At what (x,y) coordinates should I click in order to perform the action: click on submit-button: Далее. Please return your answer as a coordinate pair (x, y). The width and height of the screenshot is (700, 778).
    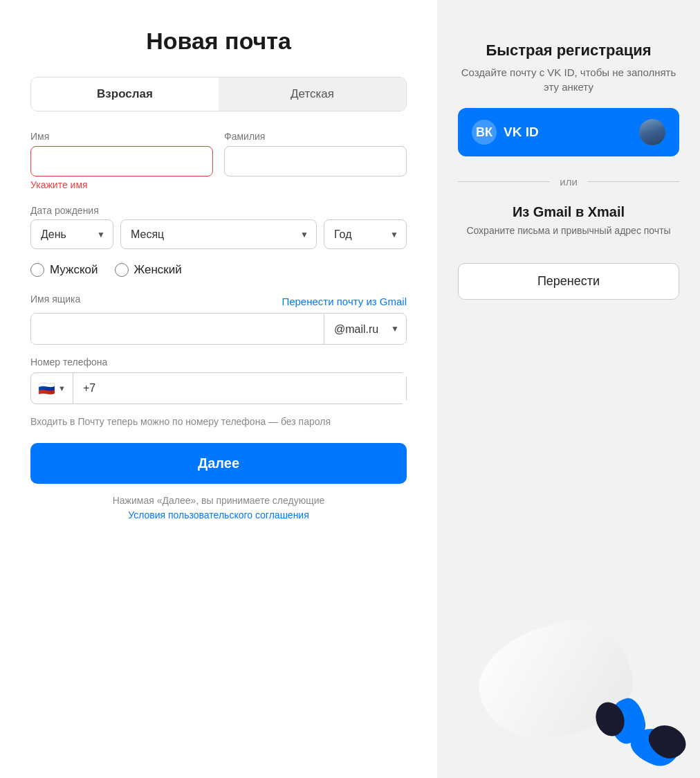
    Looking at the image, I should click on (219, 464).